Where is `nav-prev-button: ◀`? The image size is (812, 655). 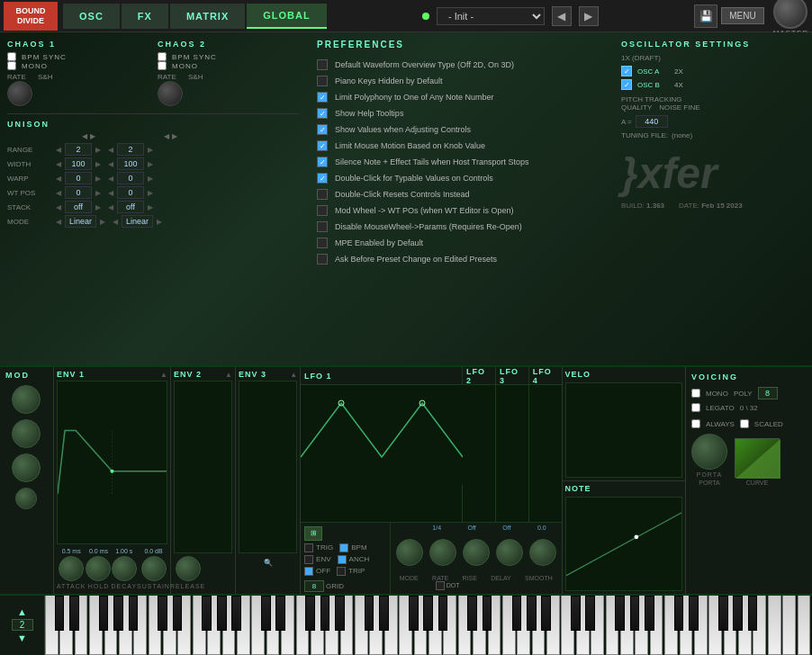
nav-prev-button: ◀ is located at coordinates (562, 16).